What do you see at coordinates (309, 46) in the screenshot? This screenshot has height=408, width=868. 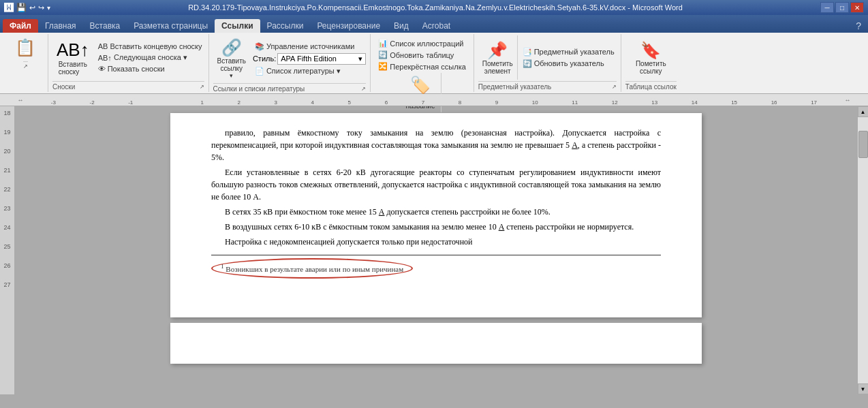 I see `manage-sources-button: 📚 Управление источниками` at bounding box center [309, 46].